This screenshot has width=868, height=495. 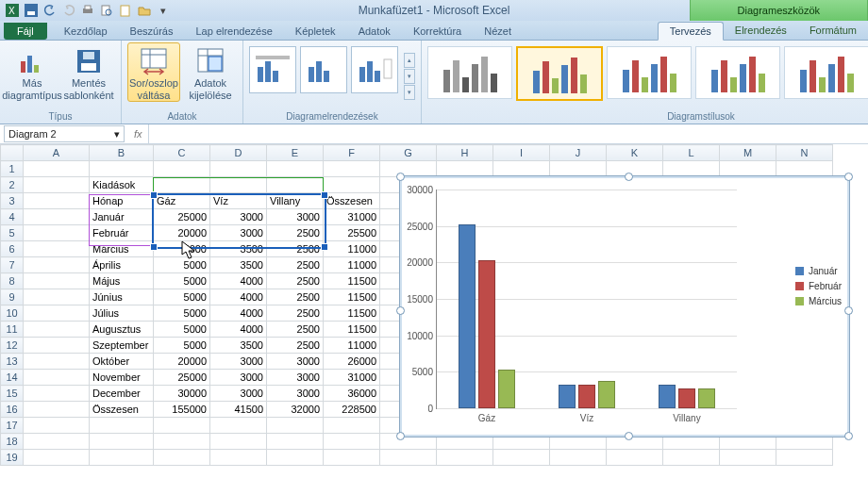 What do you see at coordinates (239, 409) in the screenshot?
I see `cell: 41500` at bounding box center [239, 409].